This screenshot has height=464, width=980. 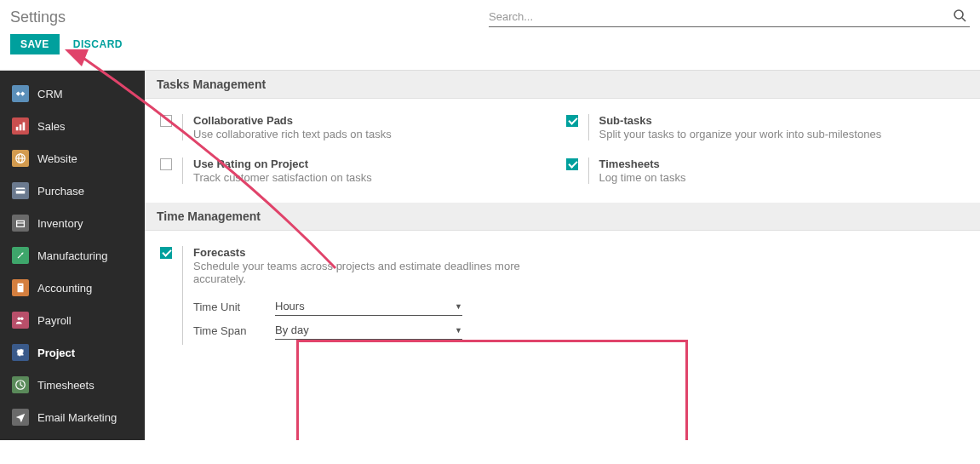 I want to click on sidebar-item-label: Email Marketing, so click(x=77, y=417).